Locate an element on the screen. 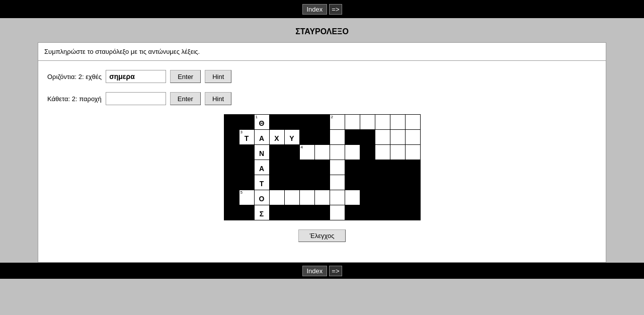 The height and width of the screenshot is (315, 644). cell-r6c6 is located at coordinates (322, 213).